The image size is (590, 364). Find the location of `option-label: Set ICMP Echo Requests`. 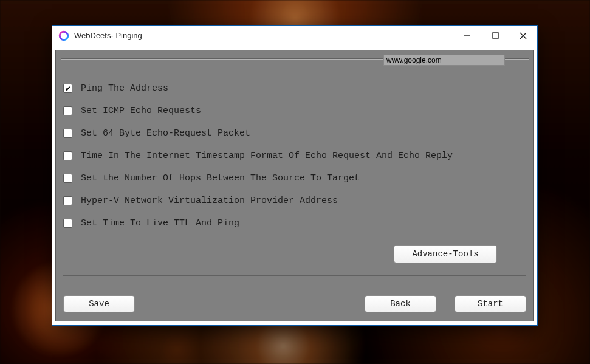

option-label: Set ICMP Echo Requests is located at coordinates (141, 111).